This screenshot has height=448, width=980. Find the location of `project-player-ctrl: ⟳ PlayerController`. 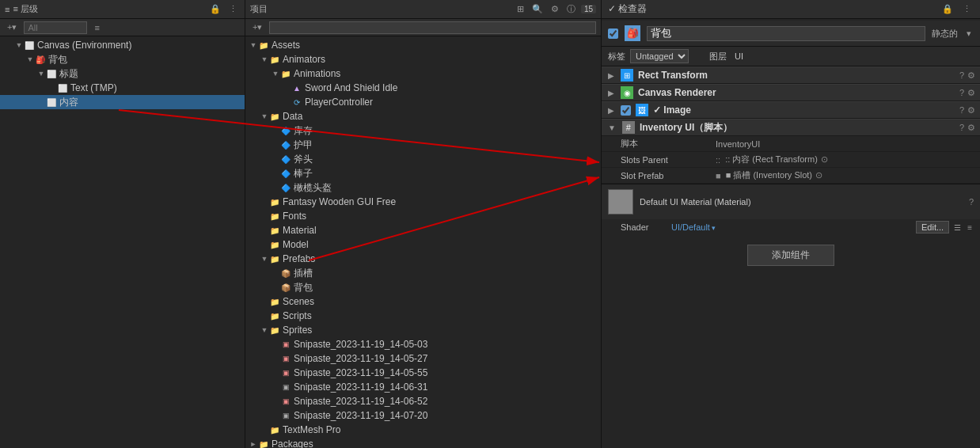

project-player-ctrl: ⟳ PlayerController is located at coordinates (423, 102).